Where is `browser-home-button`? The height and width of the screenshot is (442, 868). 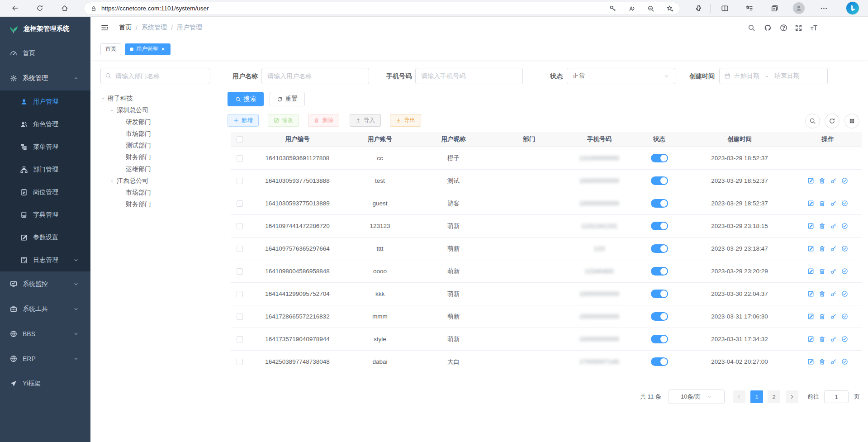 browser-home-button is located at coordinates (65, 8).